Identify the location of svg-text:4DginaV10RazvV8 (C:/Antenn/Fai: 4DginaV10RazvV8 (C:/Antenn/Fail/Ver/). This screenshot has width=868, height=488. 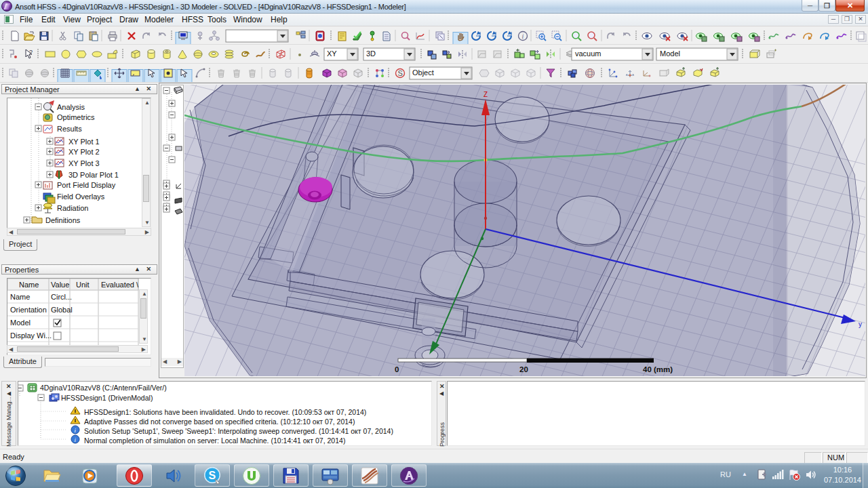
(103, 388).